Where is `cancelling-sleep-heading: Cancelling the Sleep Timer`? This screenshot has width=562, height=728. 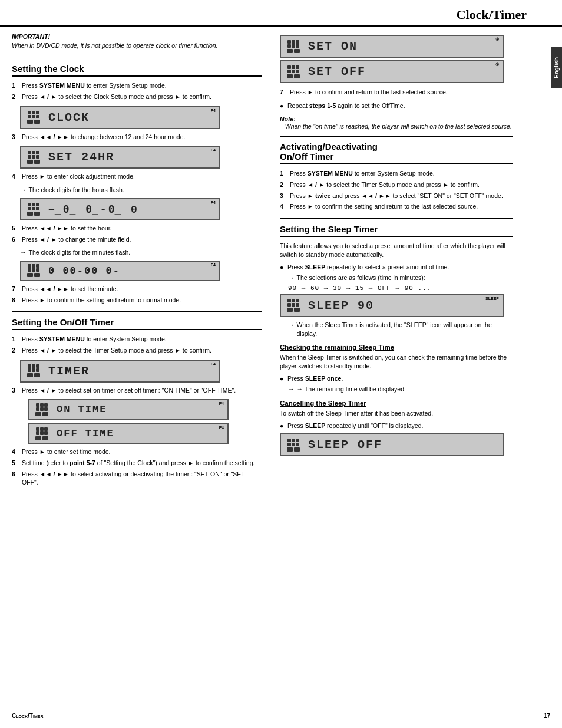
cancelling-sleep-heading: Cancelling the Sleep Timer is located at coordinates (396, 403).